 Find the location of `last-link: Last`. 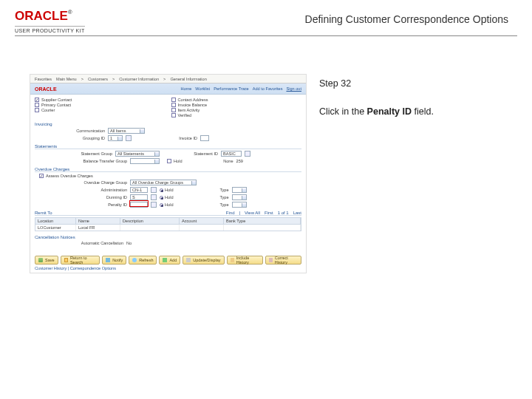

last-link: Last is located at coordinates (297, 213).